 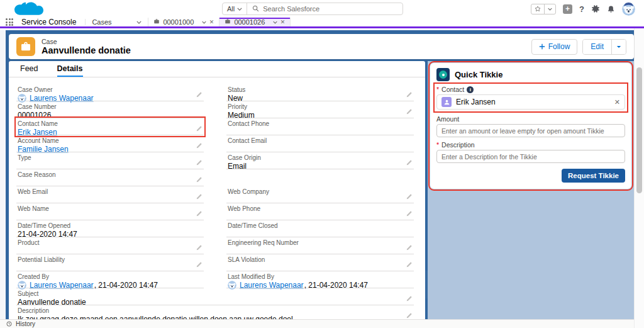 I want to click on global-search: All, so click(x=313, y=9).